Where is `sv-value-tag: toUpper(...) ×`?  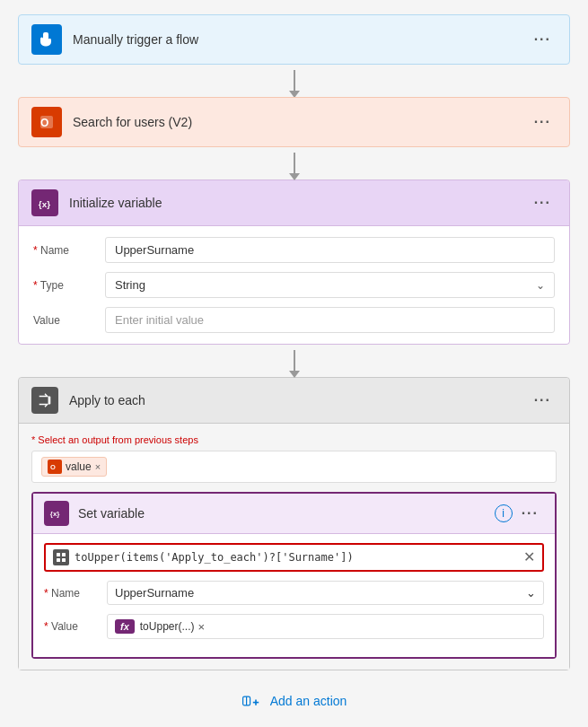 sv-value-tag: toUpper(...) × is located at coordinates (172, 626).